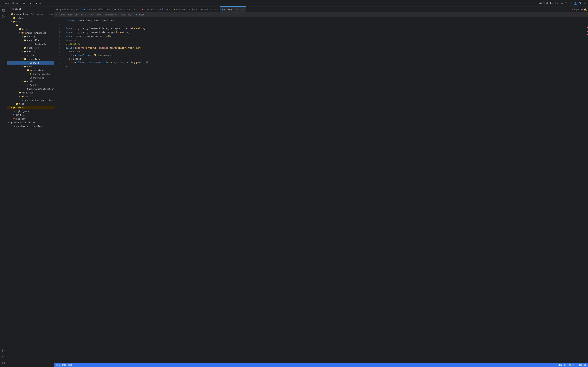 Image resolution: width=588 pixels, height=367 pixels. What do you see at coordinates (31, 33) in the screenshot?
I see `tree-item-package: ▶ 📦 summer.summerdemo` at bounding box center [31, 33].